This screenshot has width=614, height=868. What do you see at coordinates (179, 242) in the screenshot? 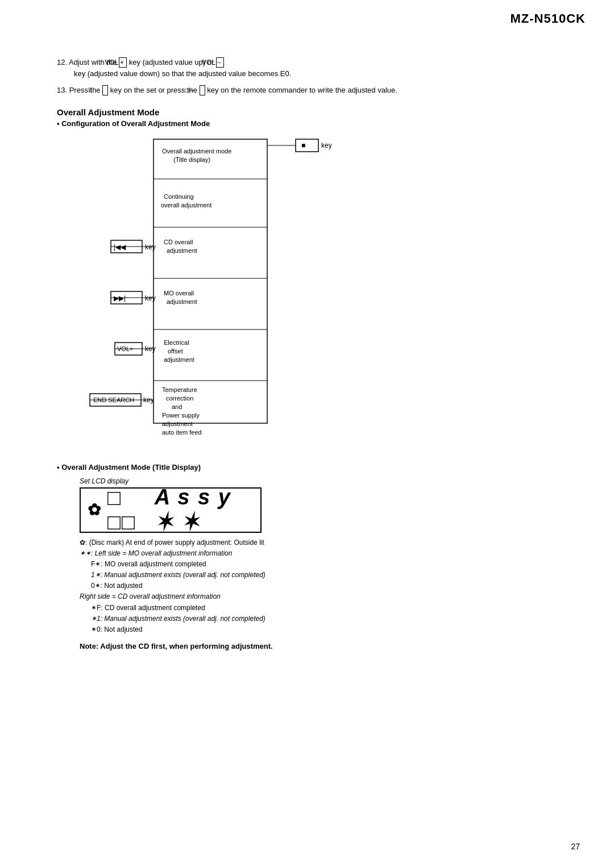
I see `svg-text: CD overall` at bounding box center [179, 242].